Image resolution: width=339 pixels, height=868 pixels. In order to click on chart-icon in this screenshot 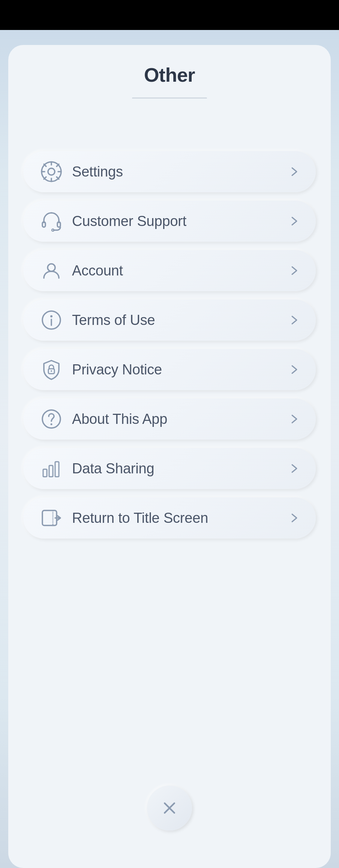, I will do `click(51, 468)`.